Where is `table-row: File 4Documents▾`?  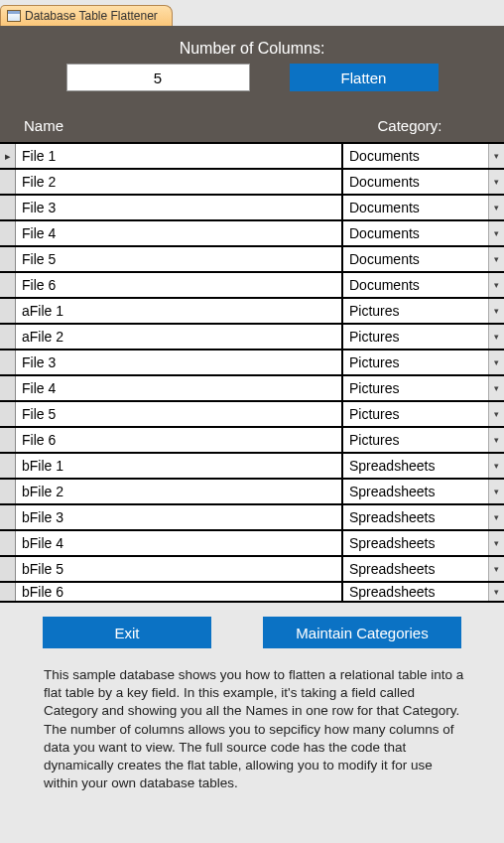 table-row: File 4Documents▾ is located at coordinates (252, 234).